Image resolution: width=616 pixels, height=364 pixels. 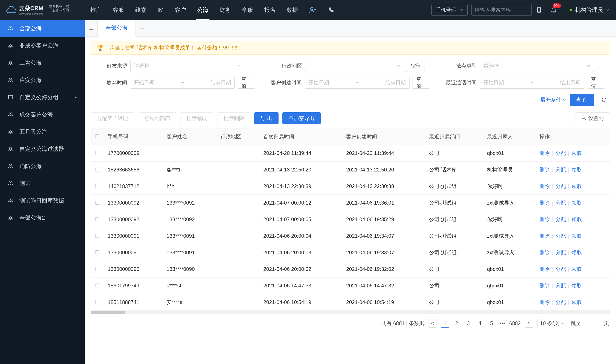 What do you see at coordinates (96, 10) in the screenshot?
I see `nav-item-0: 推广` at bounding box center [96, 10].